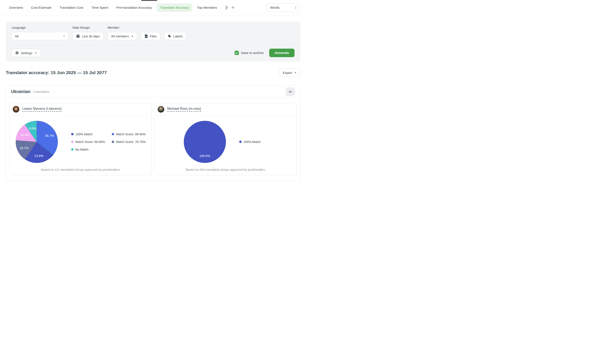  I want to click on chart-footnote: Based on 111 translated strings approved…, so click(80, 171).